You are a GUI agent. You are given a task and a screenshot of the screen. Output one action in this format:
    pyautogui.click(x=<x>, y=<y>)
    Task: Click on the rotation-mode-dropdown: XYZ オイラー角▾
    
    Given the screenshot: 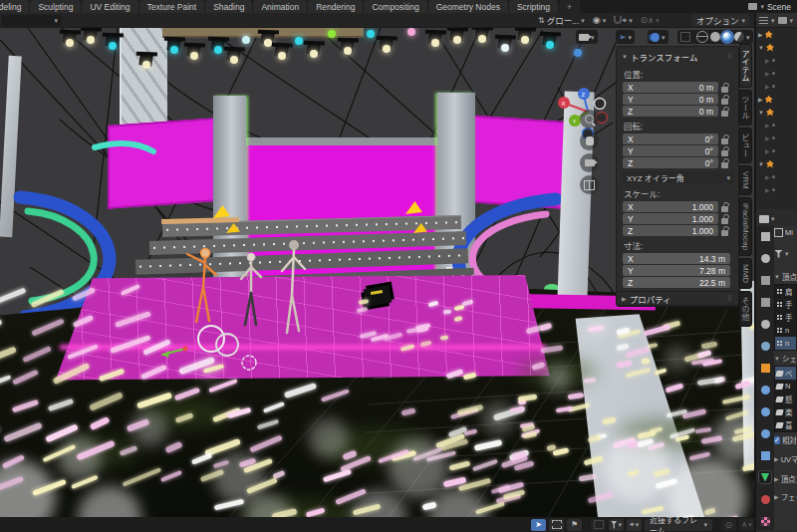 What is the action you would take?
    pyautogui.click(x=678, y=177)
    